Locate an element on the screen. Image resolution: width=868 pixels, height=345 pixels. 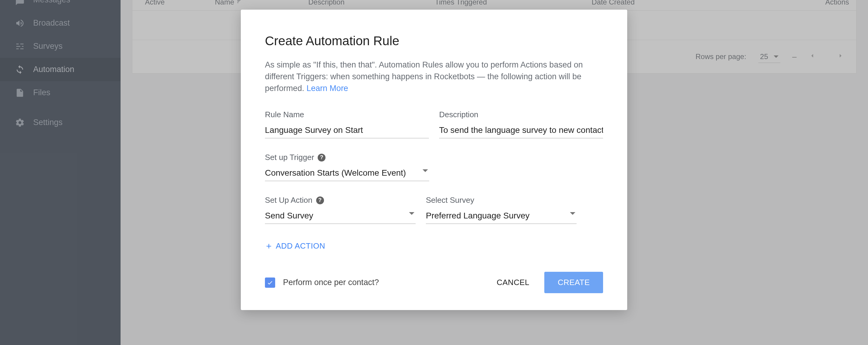
description-input is located at coordinates (521, 131).